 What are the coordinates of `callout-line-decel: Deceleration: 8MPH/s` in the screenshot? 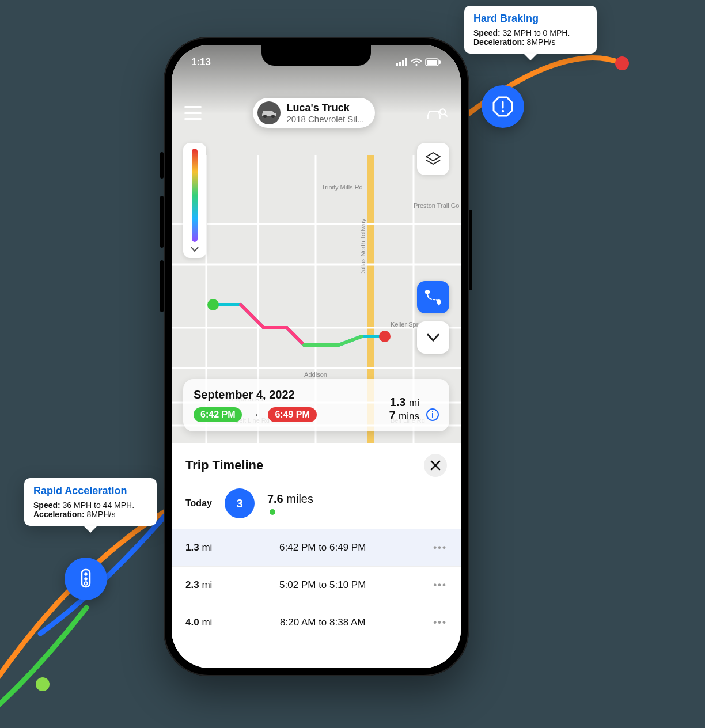 It's located at (530, 42).